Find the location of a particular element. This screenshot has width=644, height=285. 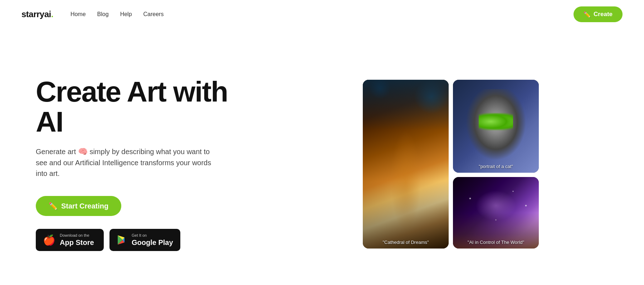

google-play-icon is located at coordinates (122, 240).